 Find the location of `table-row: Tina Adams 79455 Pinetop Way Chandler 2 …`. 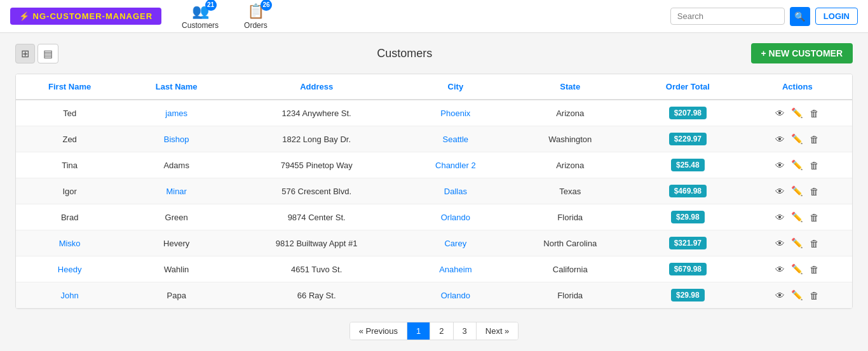

table-row: Tina Adams 79455 Pinetop Way Chandler 2 … is located at coordinates (434, 165).